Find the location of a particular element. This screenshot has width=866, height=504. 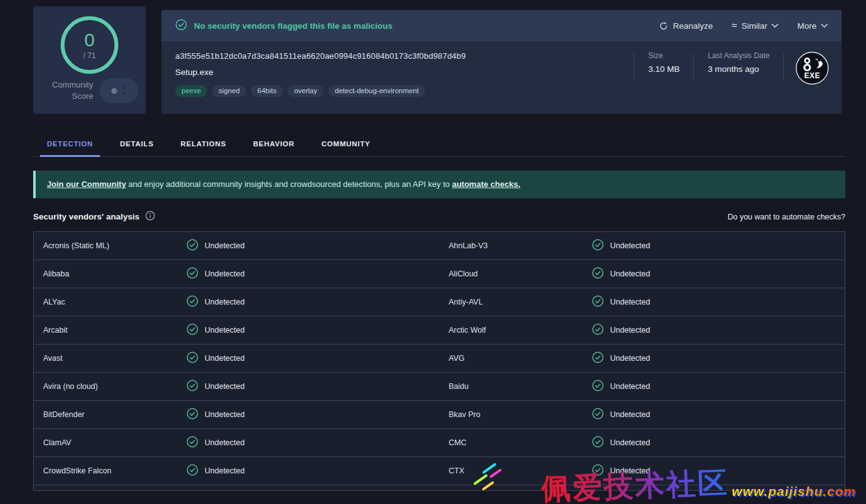

similar-button: ≈ Similar is located at coordinates (755, 26).